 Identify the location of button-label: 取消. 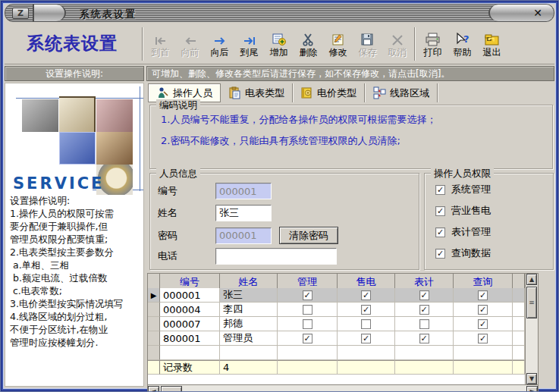
(397, 52).